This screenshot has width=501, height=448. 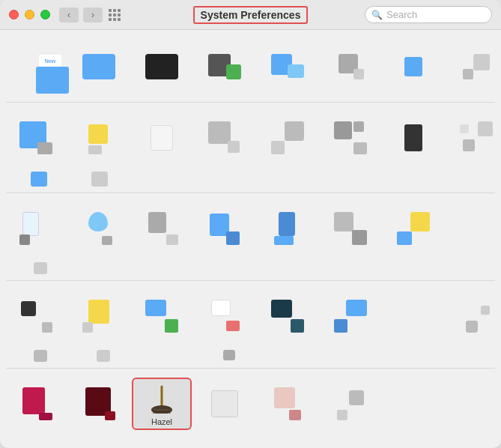 I want to click on search-placeholder: Search, so click(x=401, y=15).